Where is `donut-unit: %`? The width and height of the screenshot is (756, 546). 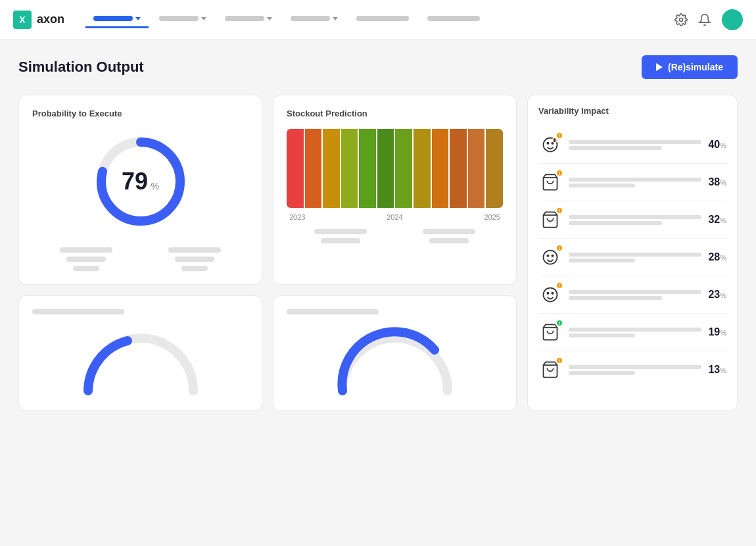
donut-unit: % is located at coordinates (155, 186).